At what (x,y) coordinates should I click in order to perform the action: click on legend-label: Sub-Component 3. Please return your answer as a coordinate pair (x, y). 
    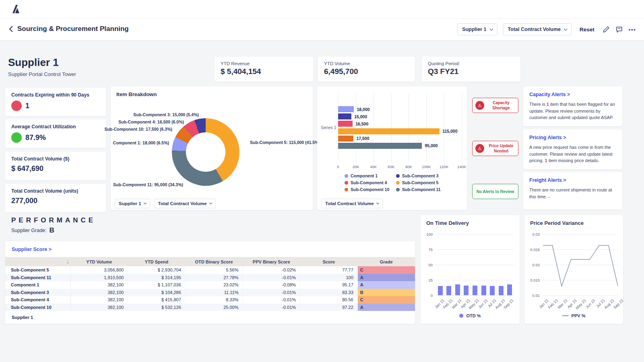
    Looking at the image, I should click on (420, 176).